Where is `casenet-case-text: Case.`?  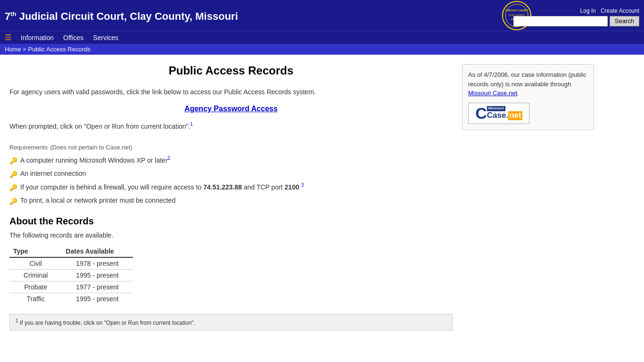
casenet-case-text: Case. is located at coordinates (498, 116).